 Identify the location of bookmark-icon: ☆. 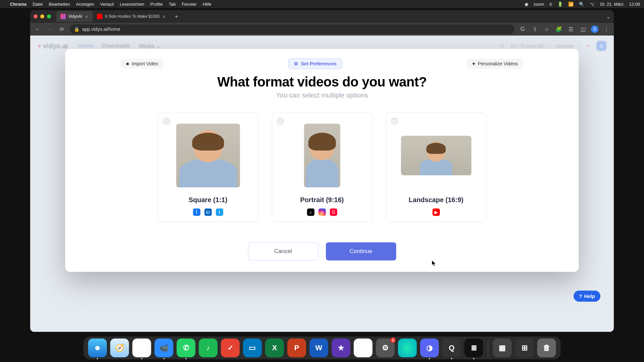
(547, 29).